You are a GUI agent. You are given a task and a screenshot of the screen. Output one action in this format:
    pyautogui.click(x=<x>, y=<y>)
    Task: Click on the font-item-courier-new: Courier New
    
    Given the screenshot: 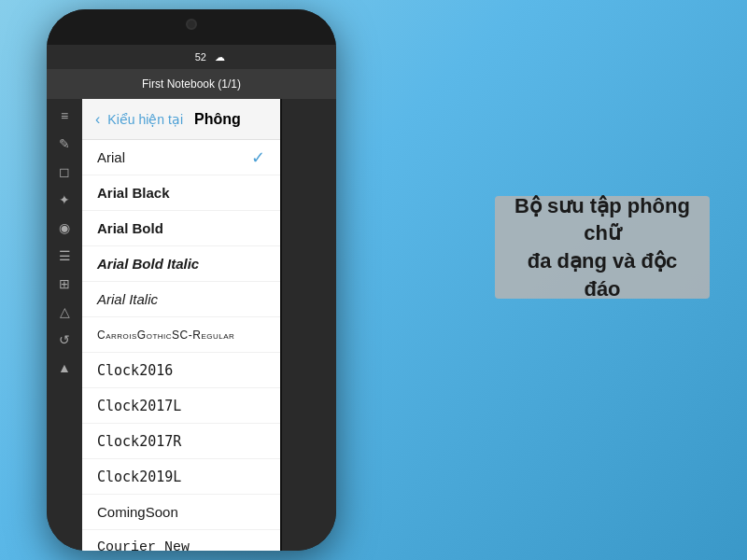 What is the action you would take?
    pyautogui.click(x=181, y=540)
    